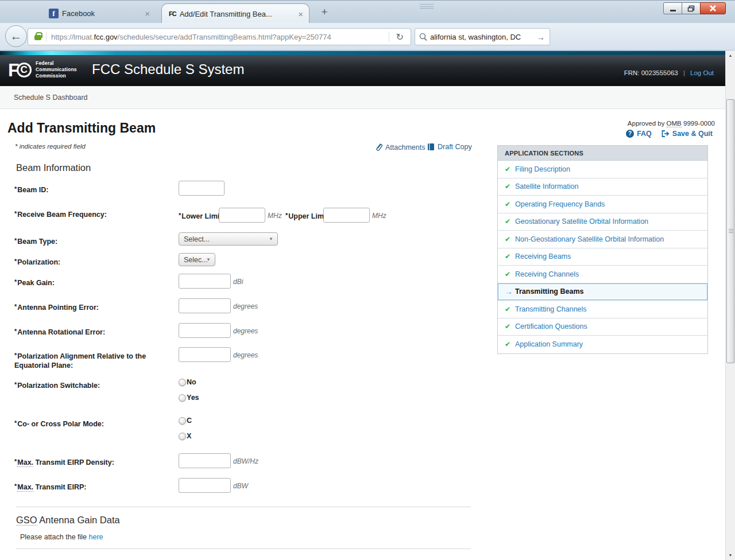 Image resolution: width=735 pixels, height=560 pixels. What do you see at coordinates (90, 385) in the screenshot?
I see `polarization-switchable-label: *Polarization Switchable:` at bounding box center [90, 385].